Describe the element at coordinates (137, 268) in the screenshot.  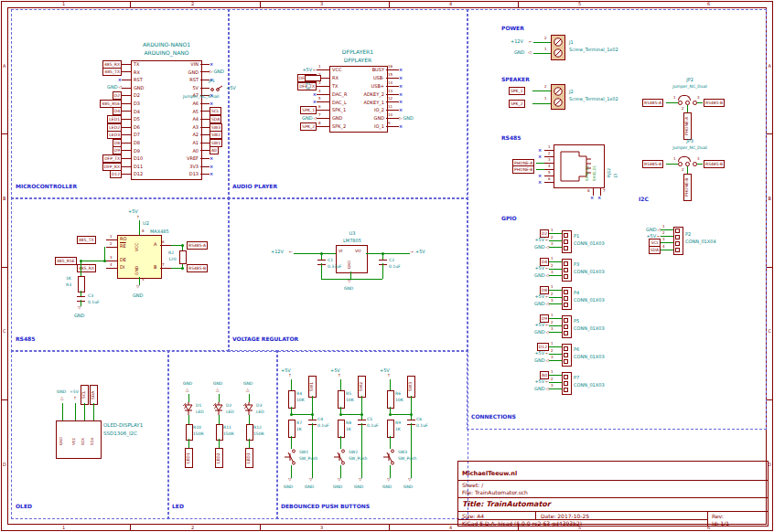
I see `pin-name: GND` at that location.